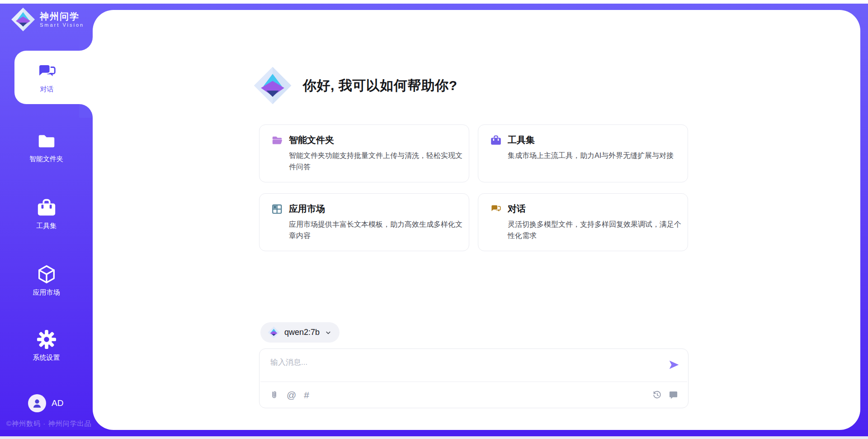  I want to click on comment-icon, so click(674, 395).